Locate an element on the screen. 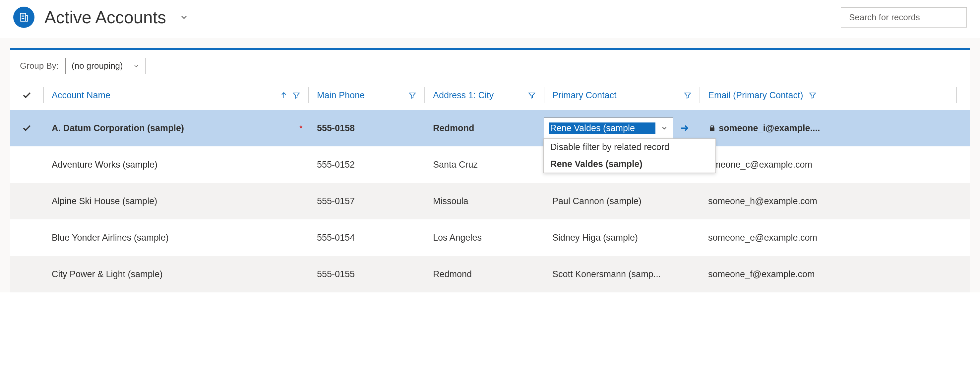 This screenshot has height=388, width=980. lookup-selected-text: Rene Valdes (sample is located at coordinates (602, 128).